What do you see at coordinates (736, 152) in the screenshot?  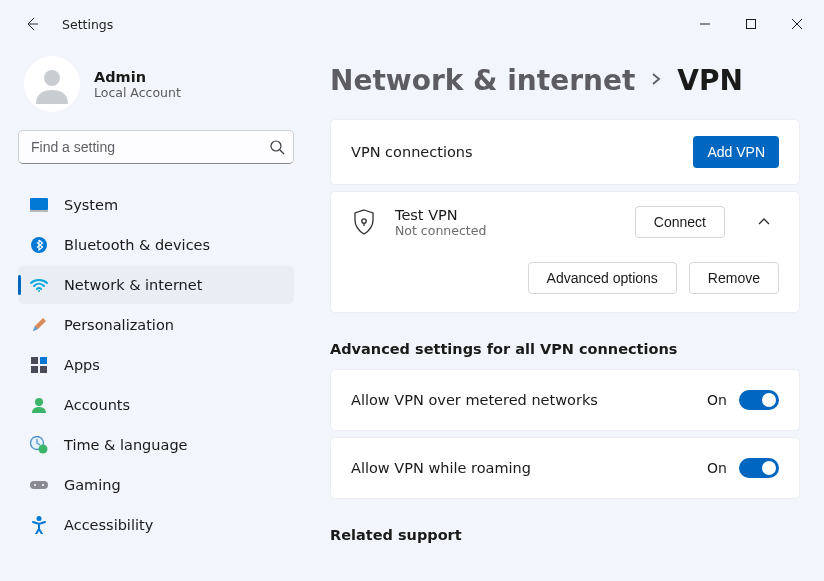 I see `add-vpn-button: Add VPN` at bounding box center [736, 152].